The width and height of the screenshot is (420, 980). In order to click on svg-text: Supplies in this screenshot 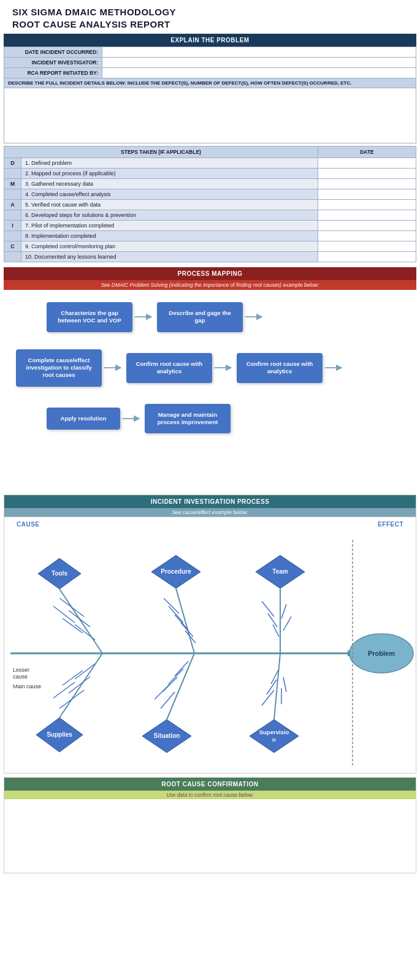, I will do `click(59, 734)`.